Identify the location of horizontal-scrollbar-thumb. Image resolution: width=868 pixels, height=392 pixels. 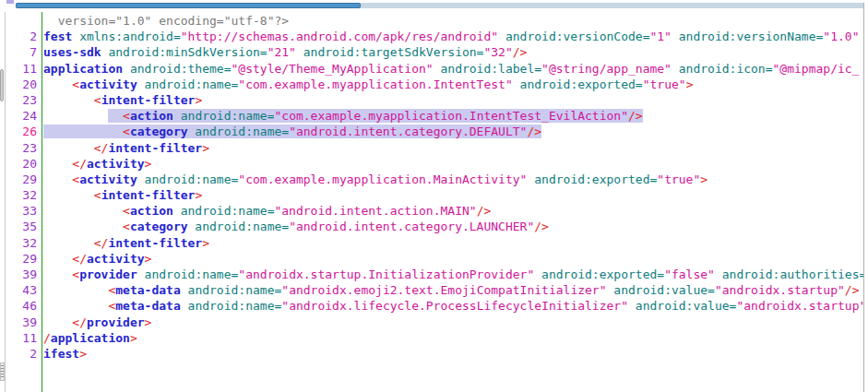
(188, 6).